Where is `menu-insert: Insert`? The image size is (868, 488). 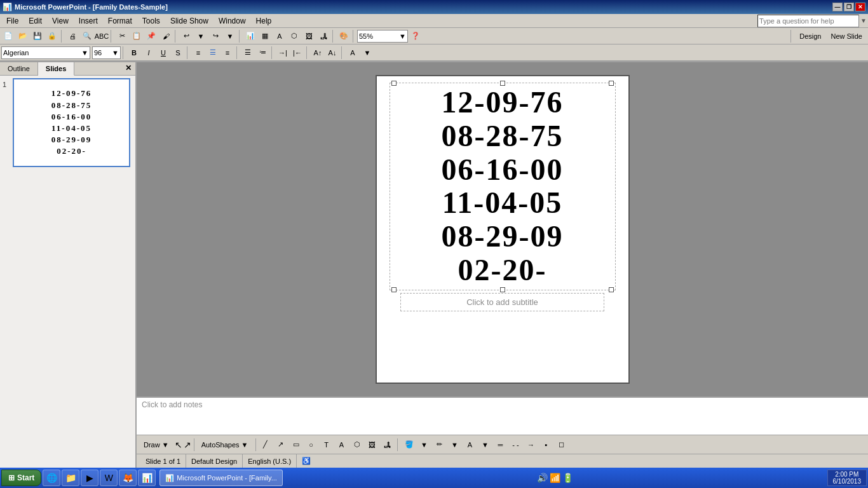 menu-insert: Insert is located at coordinates (88, 20).